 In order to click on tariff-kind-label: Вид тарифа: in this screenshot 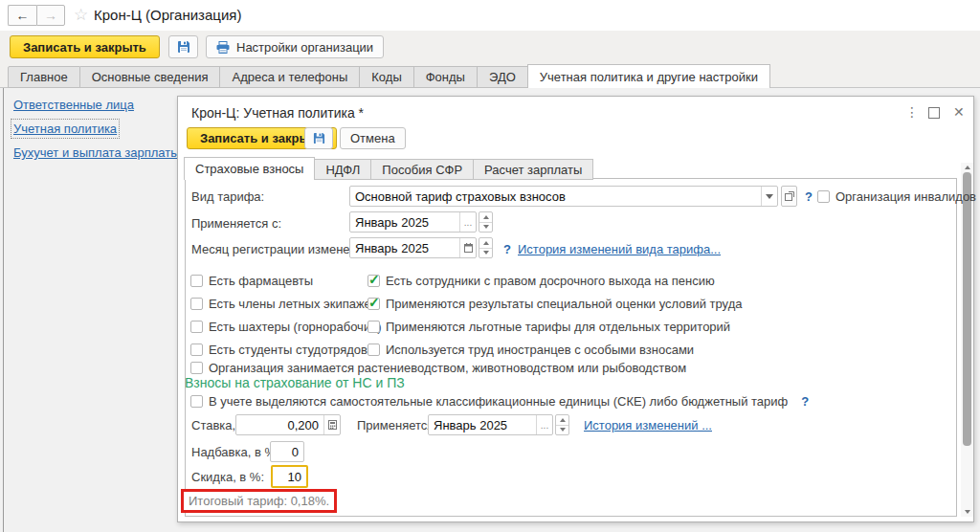, I will do `click(228, 197)`.